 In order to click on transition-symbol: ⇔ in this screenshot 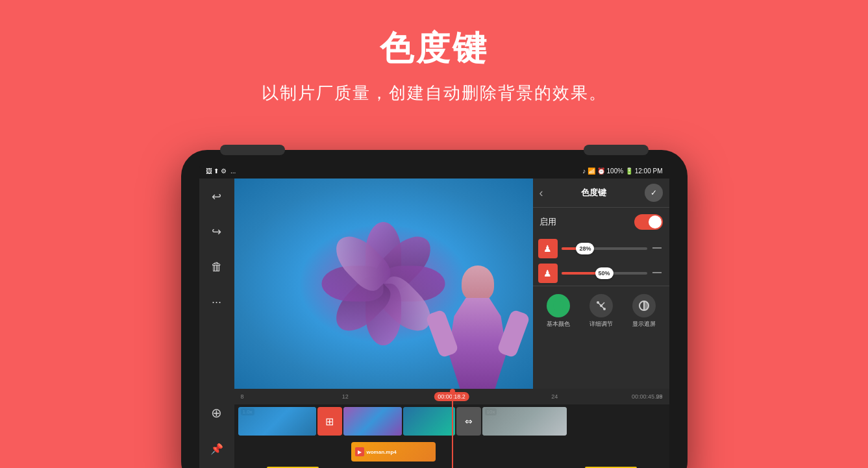, I will do `click(469, 421)`.